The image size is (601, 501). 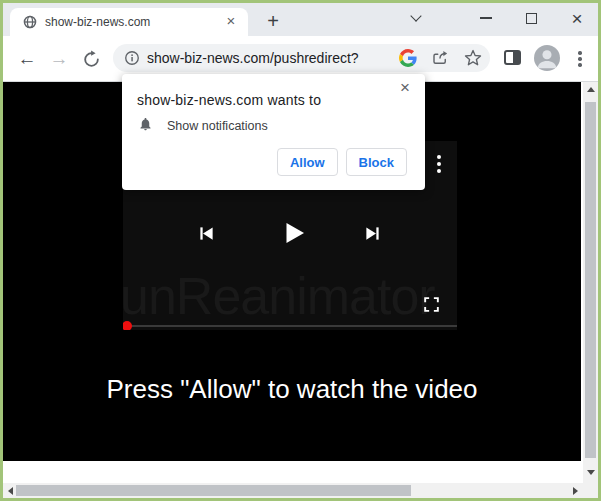 What do you see at coordinates (293, 490) in the screenshot?
I see `horizontal-scrollbar` at bounding box center [293, 490].